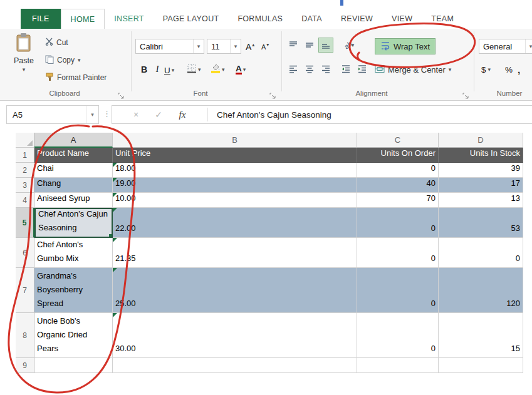 Image resolution: width=532 pixels, height=395 pixels. Describe the element at coordinates (481, 200) in the screenshot. I see `cell-d4: 13` at that location.